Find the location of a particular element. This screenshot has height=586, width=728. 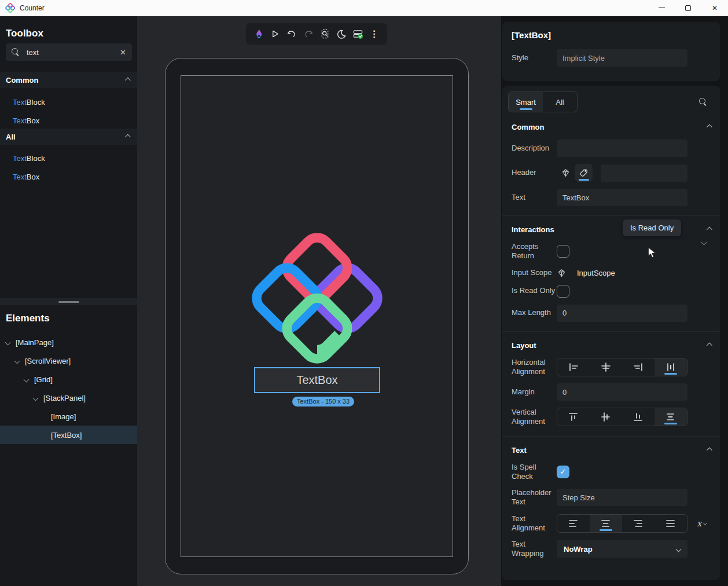

tag-icon is located at coordinates (583, 173).